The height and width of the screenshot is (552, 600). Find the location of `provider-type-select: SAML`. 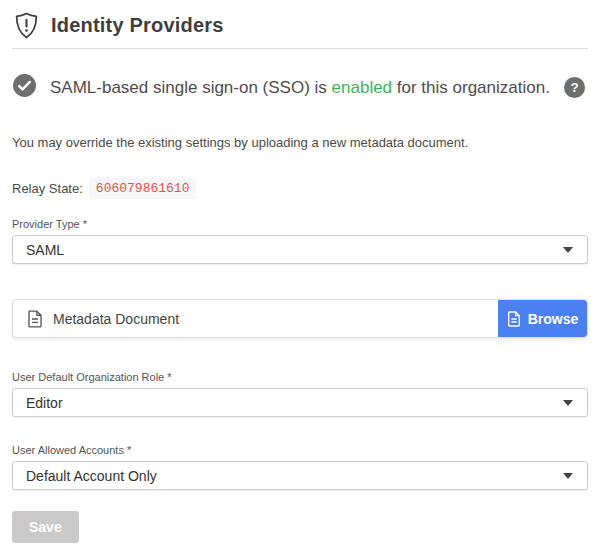

provider-type-select: SAML is located at coordinates (300, 250).